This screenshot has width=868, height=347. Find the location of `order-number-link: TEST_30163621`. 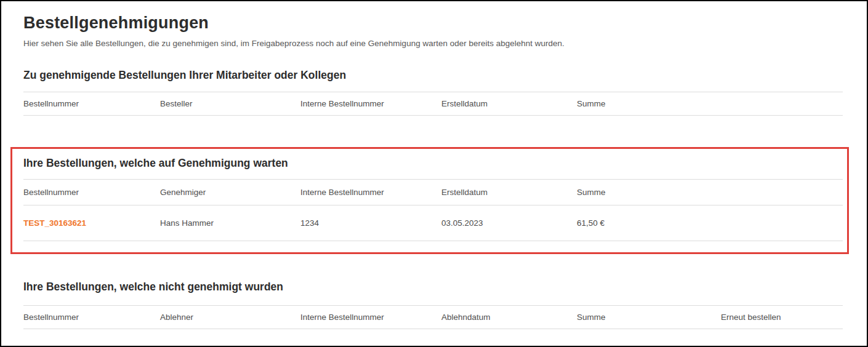

order-number-link: TEST_30163621 is located at coordinates (92, 223).